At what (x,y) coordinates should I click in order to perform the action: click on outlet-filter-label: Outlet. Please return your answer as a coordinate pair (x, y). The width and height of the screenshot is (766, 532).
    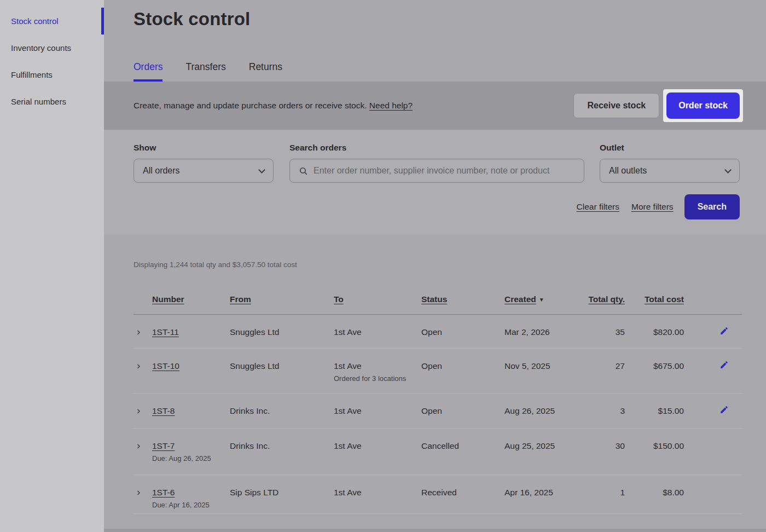
    Looking at the image, I should click on (670, 148).